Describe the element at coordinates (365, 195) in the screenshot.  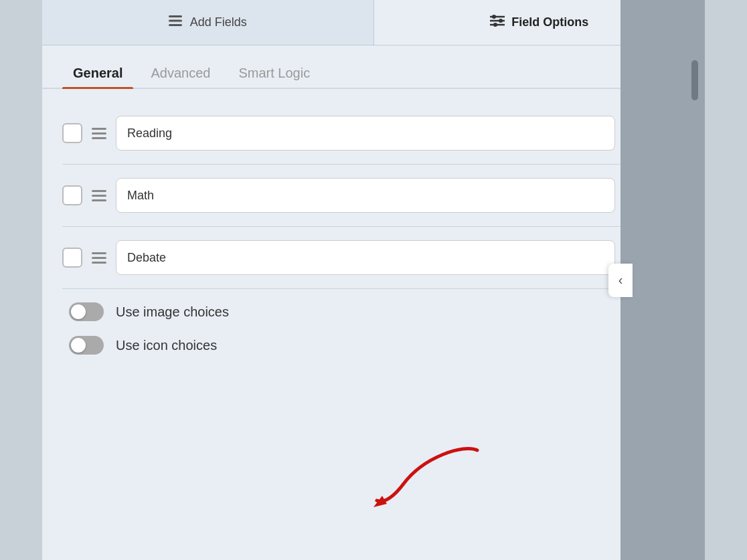
I see `choice-input-math` at that location.